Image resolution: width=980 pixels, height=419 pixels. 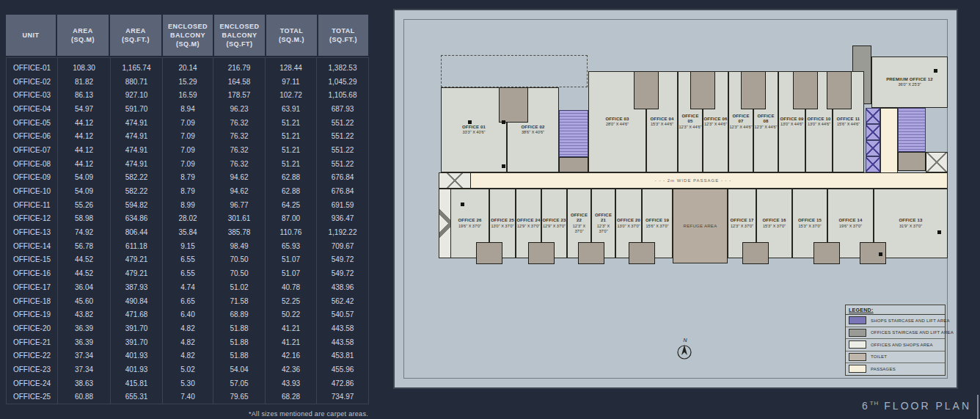 I want to click on office-name: OFFICE 20, so click(x=629, y=221).